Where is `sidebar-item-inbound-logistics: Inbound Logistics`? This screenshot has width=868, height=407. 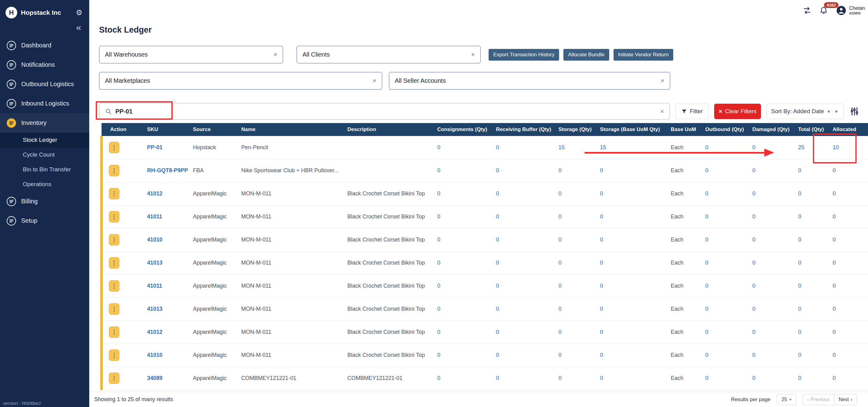
sidebar-item-inbound-logistics: Inbound Logistics is located at coordinates (44, 103).